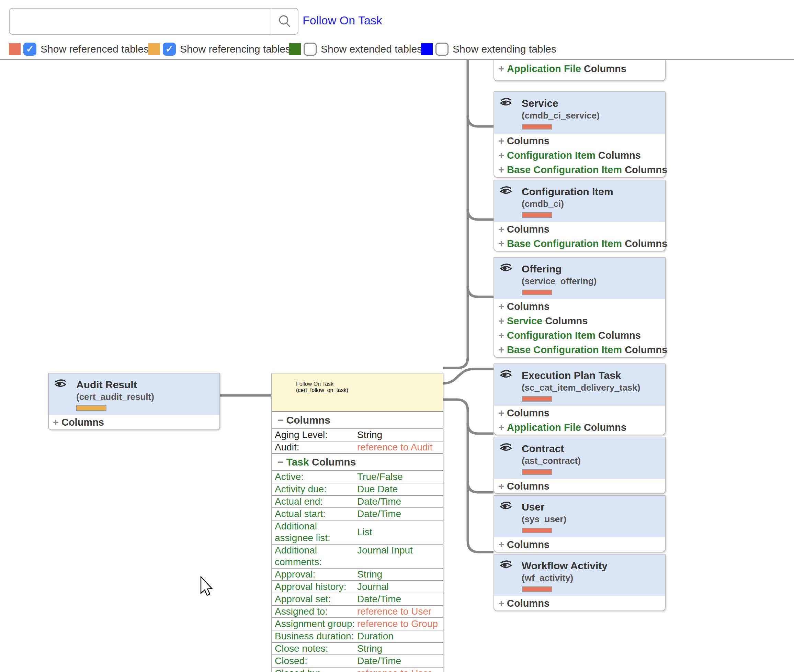 This screenshot has height=672, width=794. What do you see at coordinates (357, 532) in the screenshot?
I see `column-row: Additional assignee list: List` at bounding box center [357, 532].